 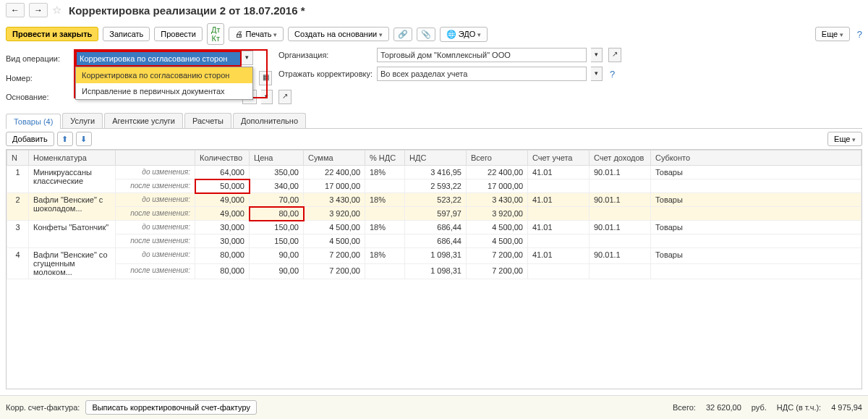 I want to click on total-before: 3 430,00, so click(x=498, y=200).